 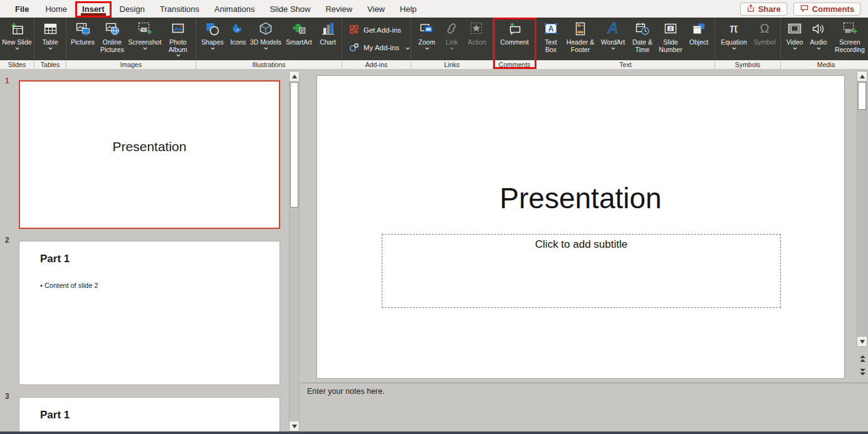 I want to click on text-box-button: A Text Box, so click(x=551, y=39).